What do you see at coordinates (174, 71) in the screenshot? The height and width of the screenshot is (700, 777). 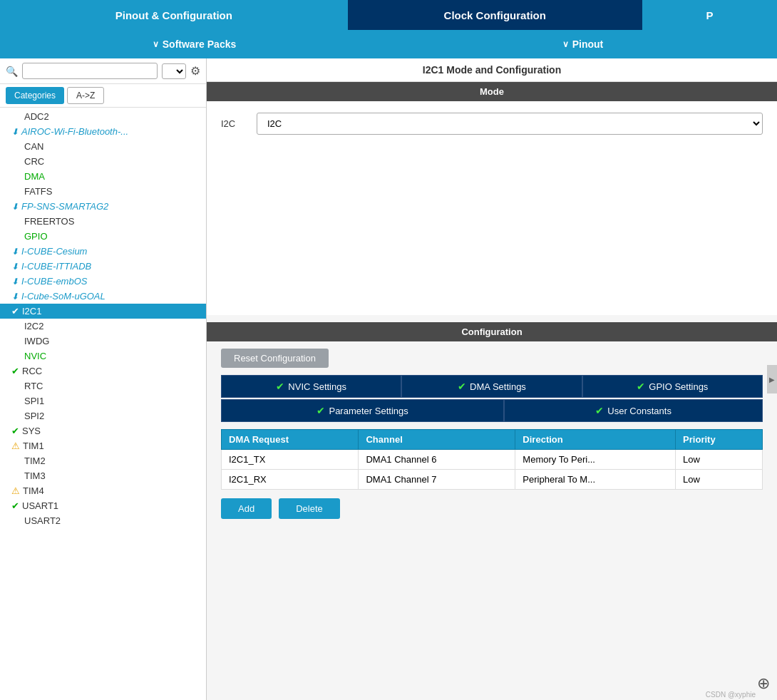 I see `search-dropdown` at bounding box center [174, 71].